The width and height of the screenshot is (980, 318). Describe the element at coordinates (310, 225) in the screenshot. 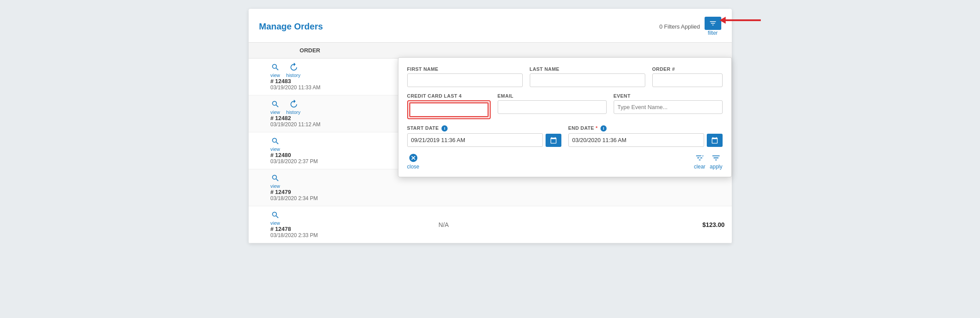

I see `order-cell-5: view # 12478 03/18/2020 2:33 PM` at that location.